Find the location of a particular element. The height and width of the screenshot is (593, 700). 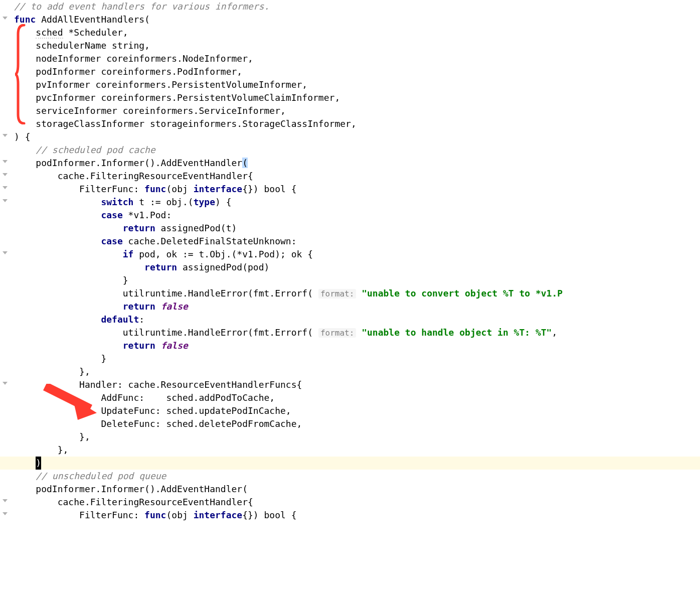

code-line: case cache.DeletedFinalStateUnknown: is located at coordinates (357, 241).